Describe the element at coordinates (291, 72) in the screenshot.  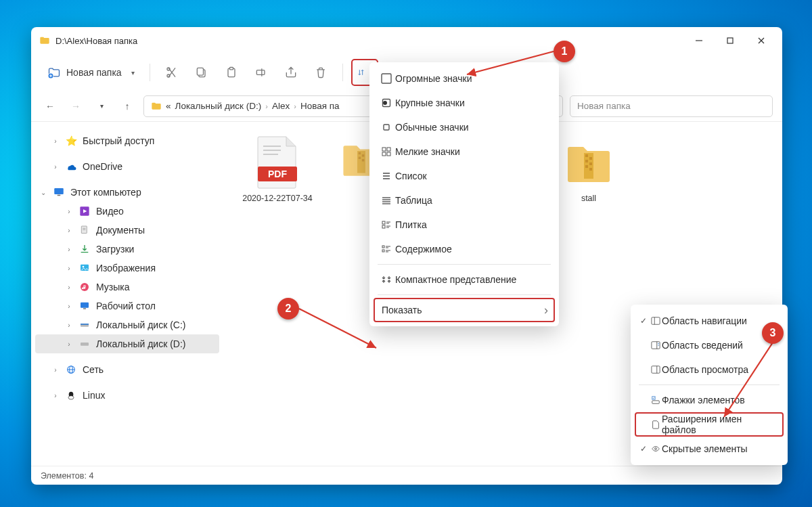
I see `share-button` at that location.